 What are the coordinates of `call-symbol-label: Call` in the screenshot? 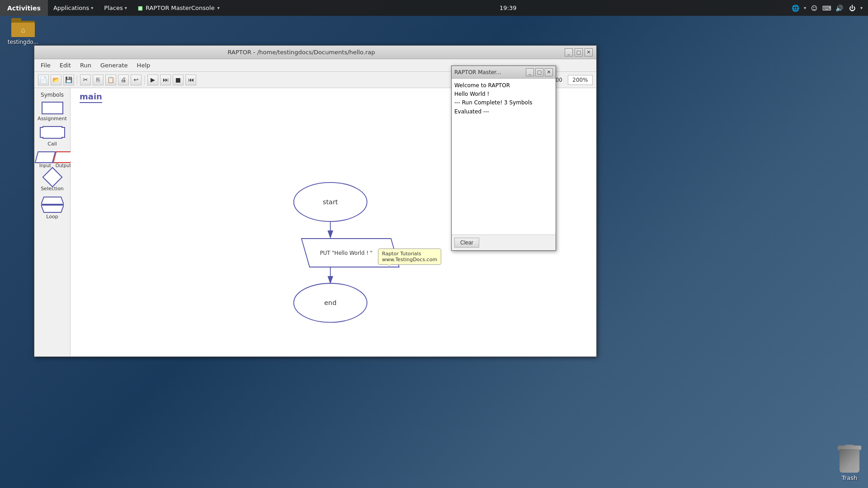 It's located at (52, 144).